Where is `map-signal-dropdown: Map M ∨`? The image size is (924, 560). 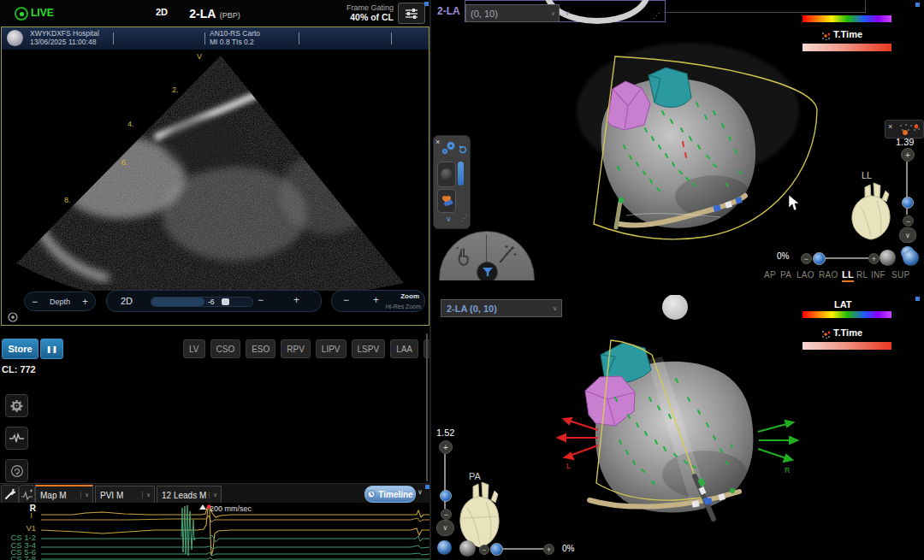 map-signal-dropdown: Map M ∨ is located at coordinates (64, 494).